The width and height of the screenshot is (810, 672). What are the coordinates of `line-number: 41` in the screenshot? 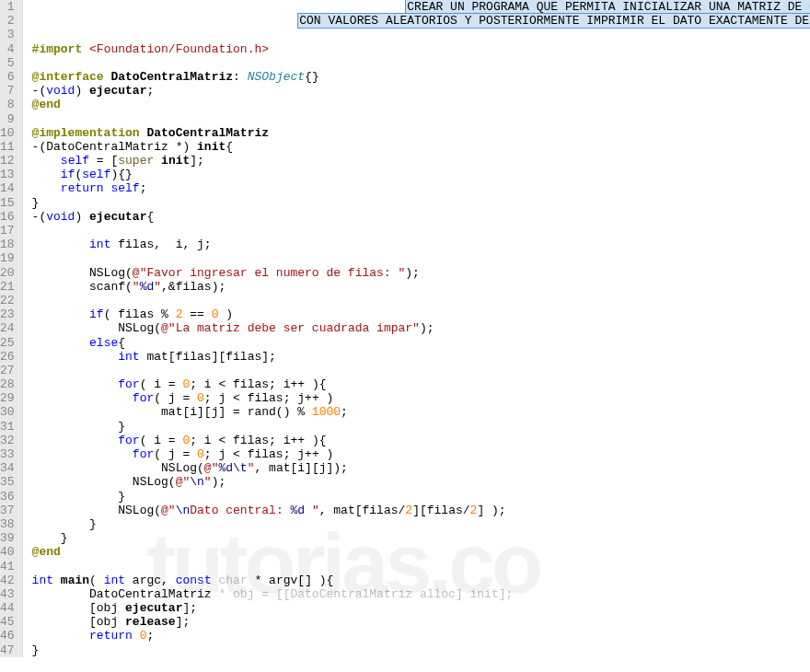 It's located at (7, 567).